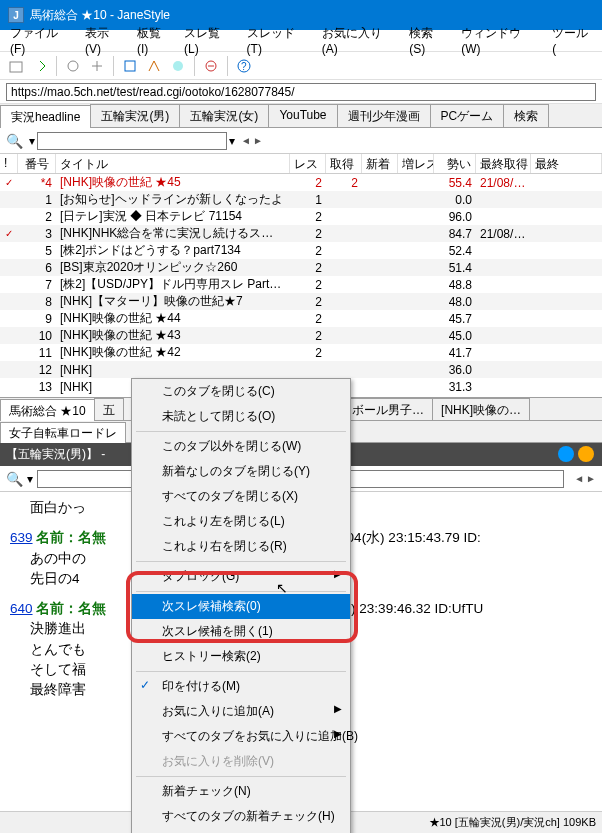 Image resolution: width=602 pixels, height=833 pixels. What do you see at coordinates (579, 478) in the screenshot?
I see `thread-nav-left: ◄` at bounding box center [579, 478].